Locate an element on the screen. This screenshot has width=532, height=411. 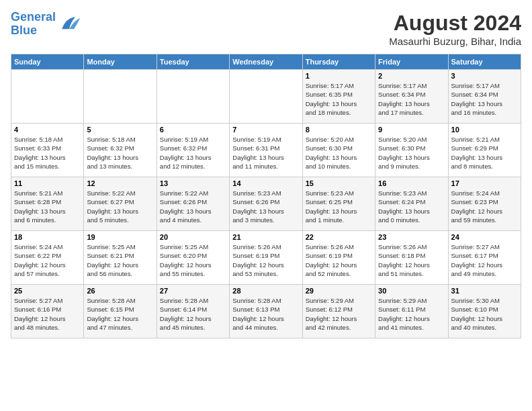
day-info: Sunrise: 5:25 AM Sunset: 6:21 PM Dayligh… is located at coordinates (120, 261).